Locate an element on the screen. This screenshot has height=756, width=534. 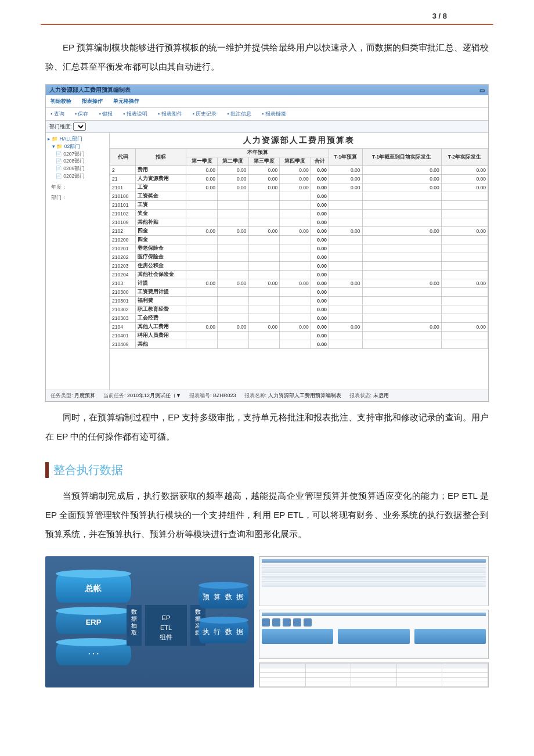
tree-leaf: 📄 0202部门 is located at coordinates (78, 177).